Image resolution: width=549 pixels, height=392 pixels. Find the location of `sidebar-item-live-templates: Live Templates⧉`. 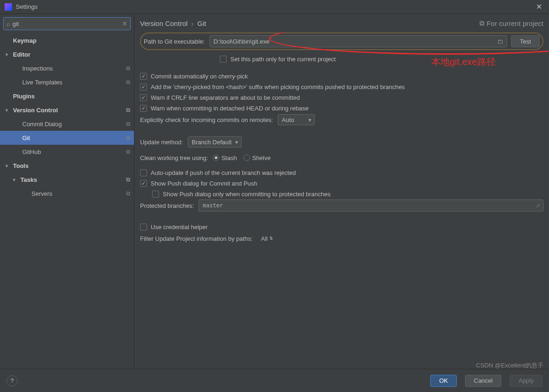

sidebar-item-live-templates: Live Templates⧉ is located at coordinates (67, 82).